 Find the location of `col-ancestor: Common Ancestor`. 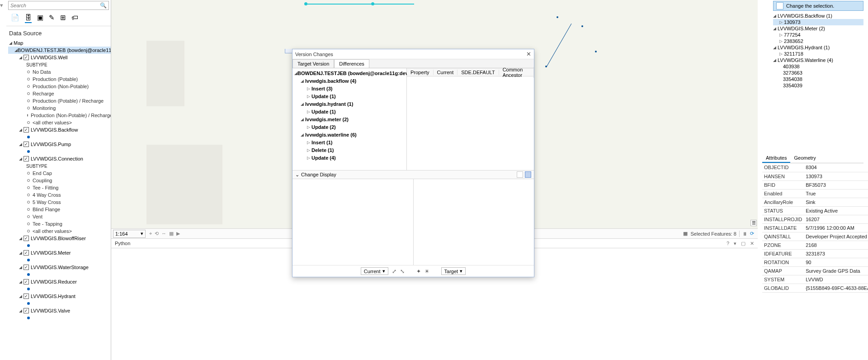

col-ancestor: Common Ancestor is located at coordinates (516, 72).